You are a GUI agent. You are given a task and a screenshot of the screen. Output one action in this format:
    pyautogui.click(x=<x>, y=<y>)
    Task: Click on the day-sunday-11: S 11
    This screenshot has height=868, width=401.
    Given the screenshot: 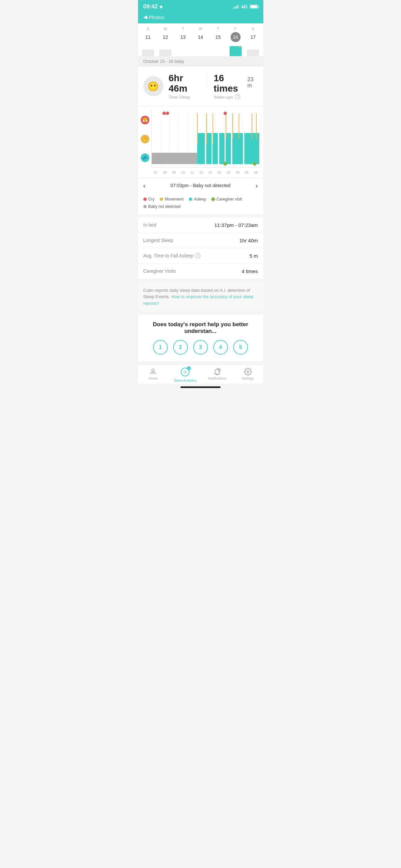 What is the action you would take?
    pyautogui.click(x=148, y=41)
    